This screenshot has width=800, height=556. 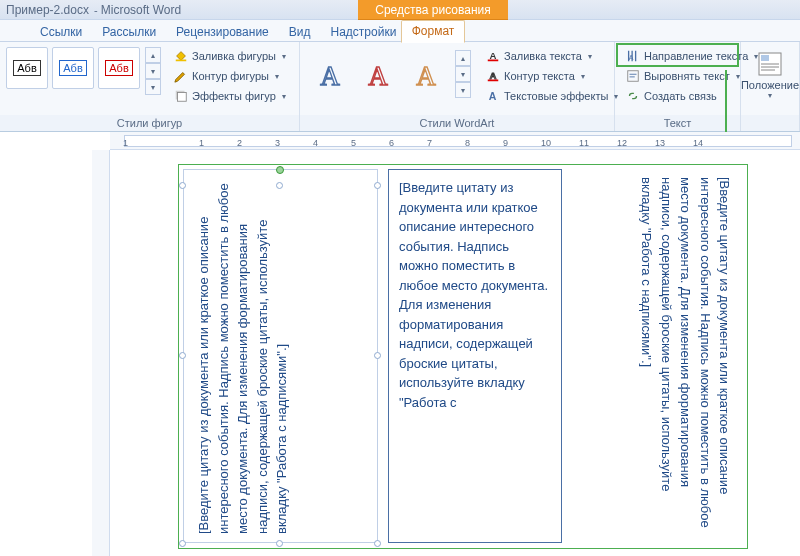 I want to click on group-label-position, so click(x=770, y=123).